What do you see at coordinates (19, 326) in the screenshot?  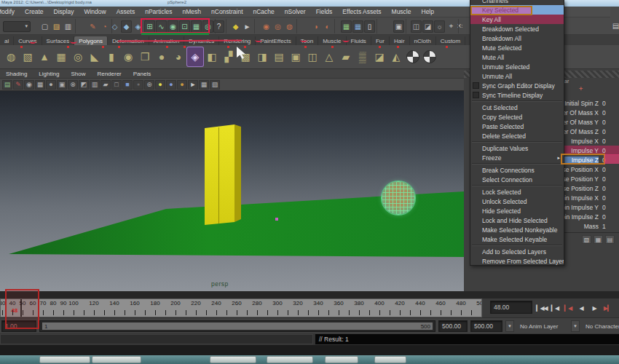 I see `playback-start-field: 1.00` at bounding box center [19, 326].